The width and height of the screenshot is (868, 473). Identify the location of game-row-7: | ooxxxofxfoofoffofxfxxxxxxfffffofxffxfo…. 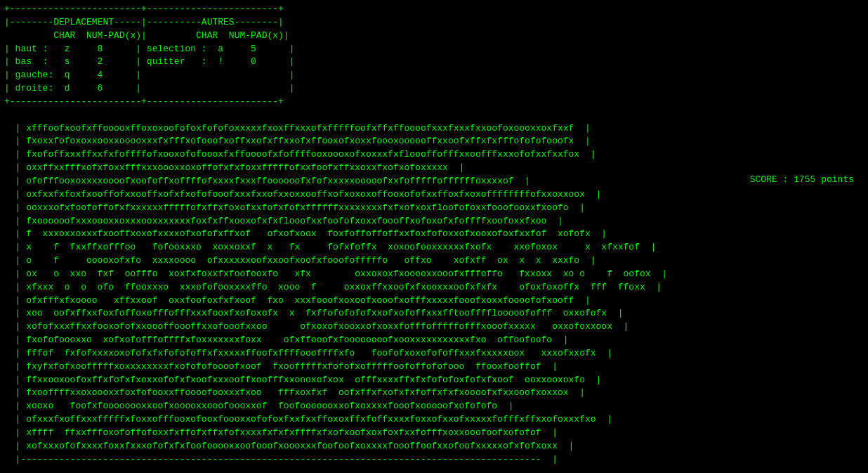
(434, 208).